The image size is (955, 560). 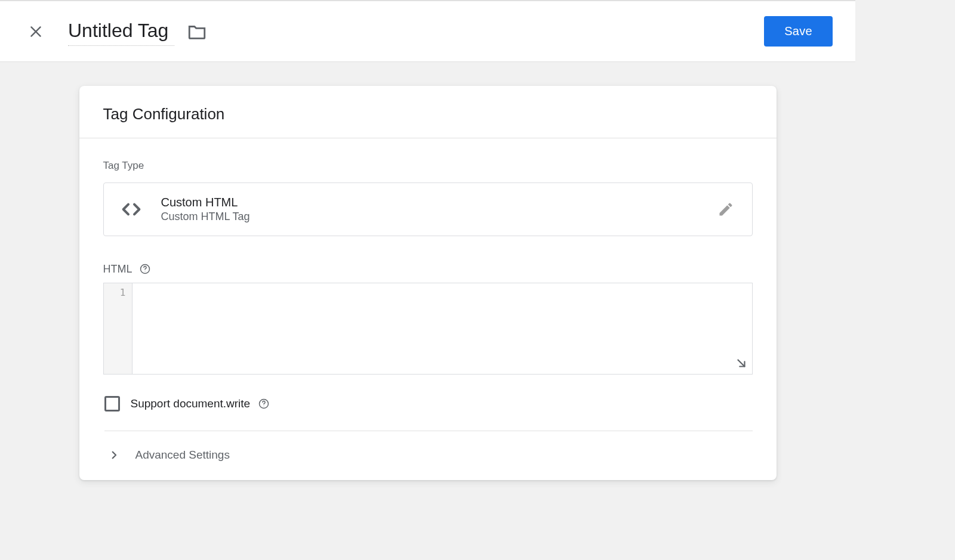 I want to click on advanced-settings-toggle: Advanced Settings, so click(x=428, y=456).